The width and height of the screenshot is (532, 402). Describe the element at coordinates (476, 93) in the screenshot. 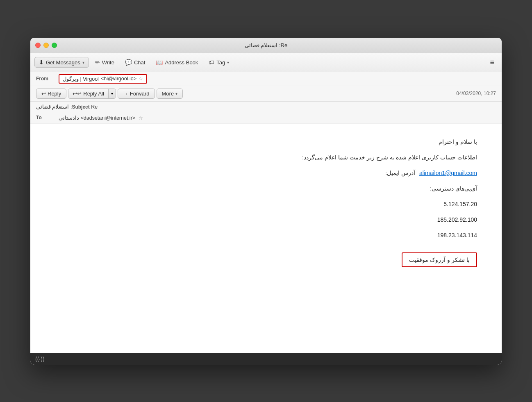

I see `email-timestamp: 04/03/2020, 10:27` at that location.